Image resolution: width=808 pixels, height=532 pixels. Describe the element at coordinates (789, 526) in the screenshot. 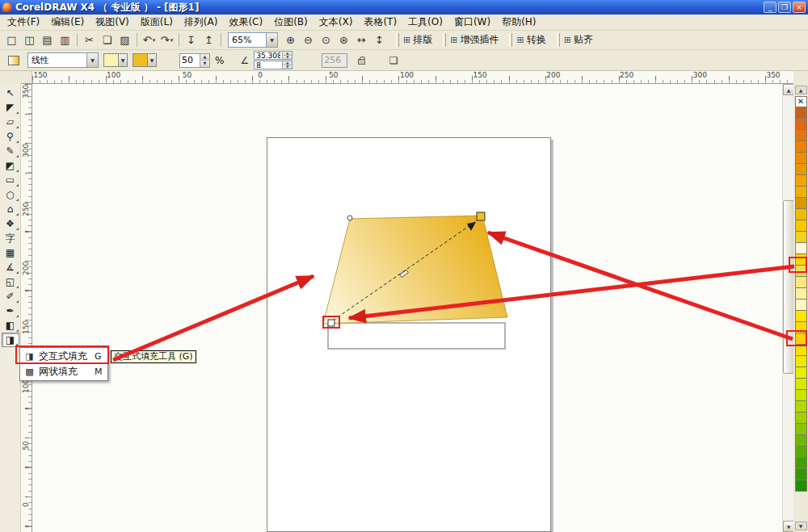

I see `scroll-down-button: ▼` at that location.